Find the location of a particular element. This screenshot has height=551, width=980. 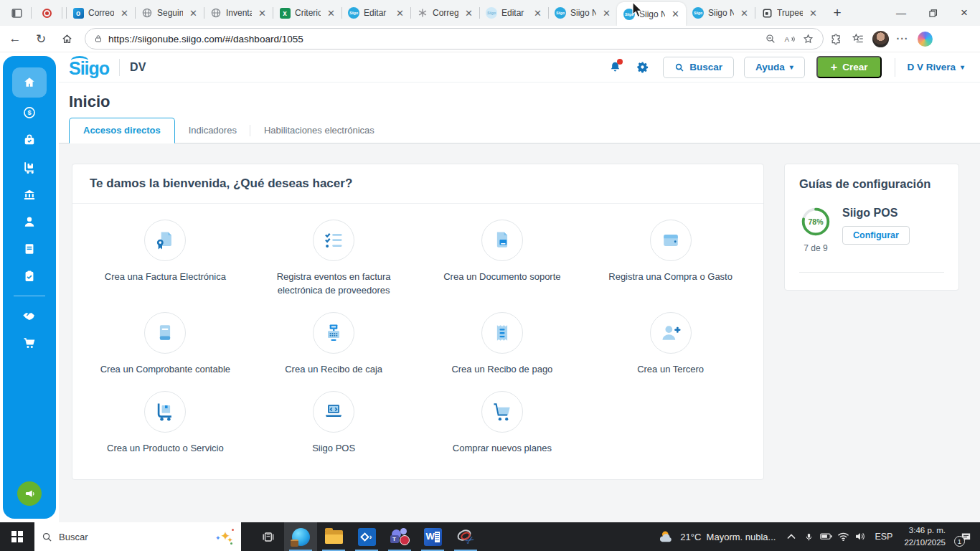

shortcut-comprobante-contable: Crea un Comprobante contable is located at coordinates (165, 344).